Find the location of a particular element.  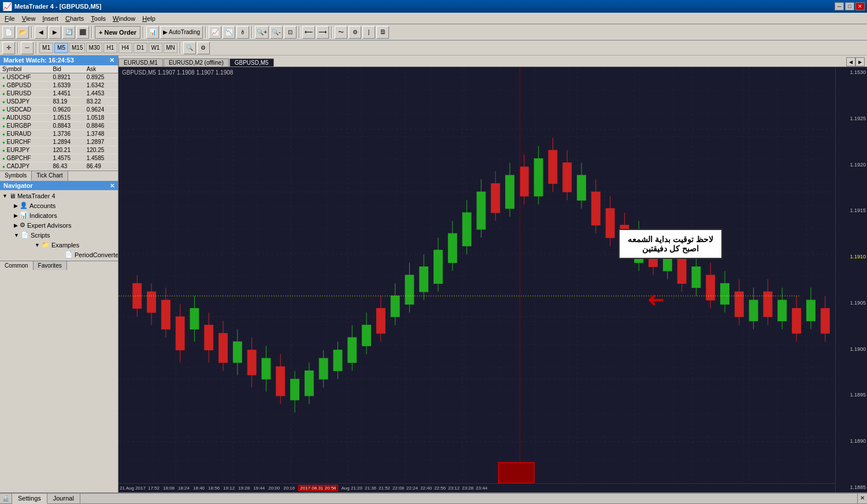

indicators-expand: ▶ is located at coordinates (16, 216).